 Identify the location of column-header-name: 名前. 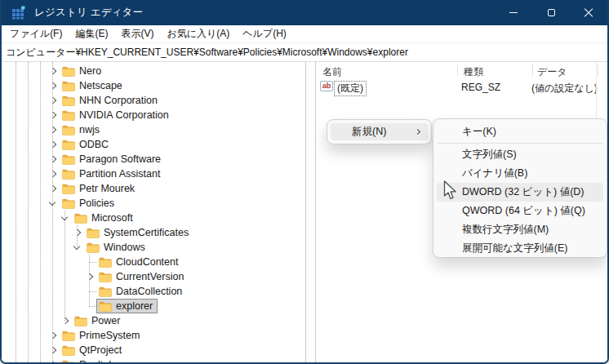
(332, 72).